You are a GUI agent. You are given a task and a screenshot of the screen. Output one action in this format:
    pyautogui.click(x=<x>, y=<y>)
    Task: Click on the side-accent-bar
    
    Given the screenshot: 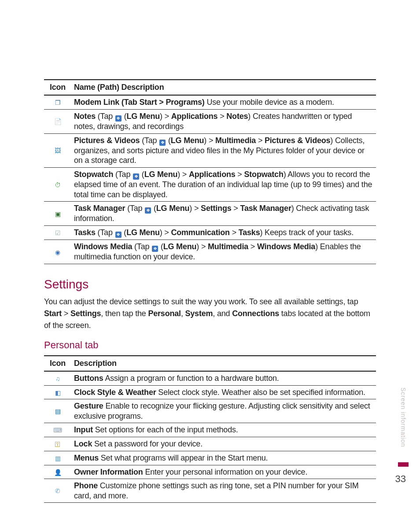 What is the action you would take?
    pyautogui.click(x=403, y=464)
    